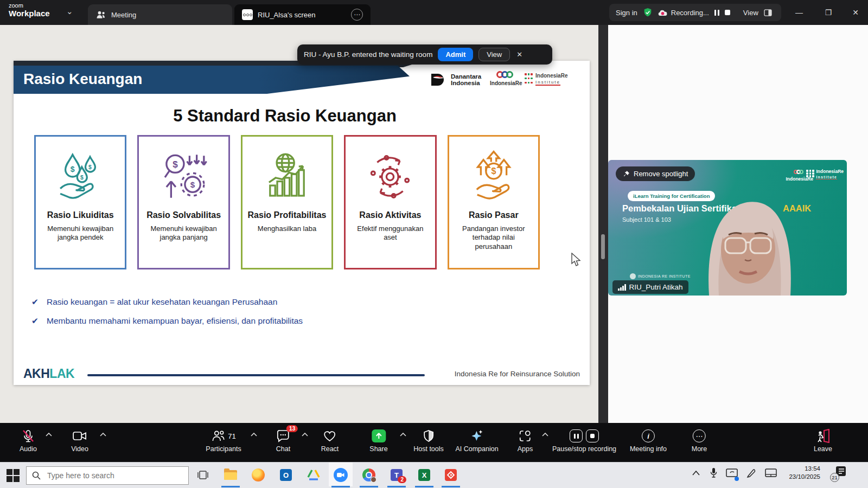  What do you see at coordinates (28, 440) in the screenshot?
I see `audio-button: Audio` at bounding box center [28, 440].